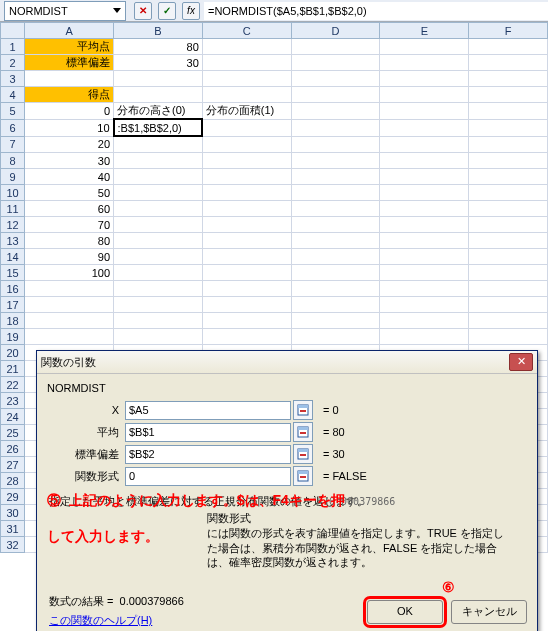 The height and width of the screenshot is (631, 548). What do you see at coordinates (158, 47) in the screenshot?
I see `cell: 80` at bounding box center [158, 47].